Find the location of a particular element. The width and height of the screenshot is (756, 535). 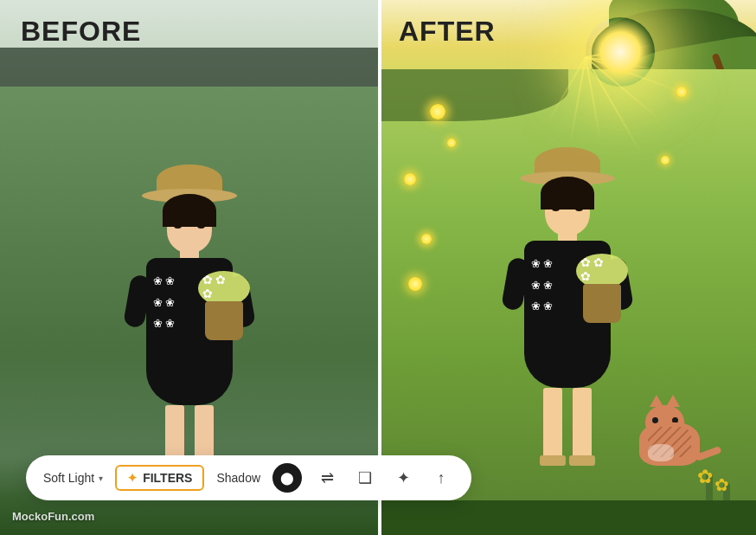

upload-icon: ↑ is located at coordinates (441, 478).